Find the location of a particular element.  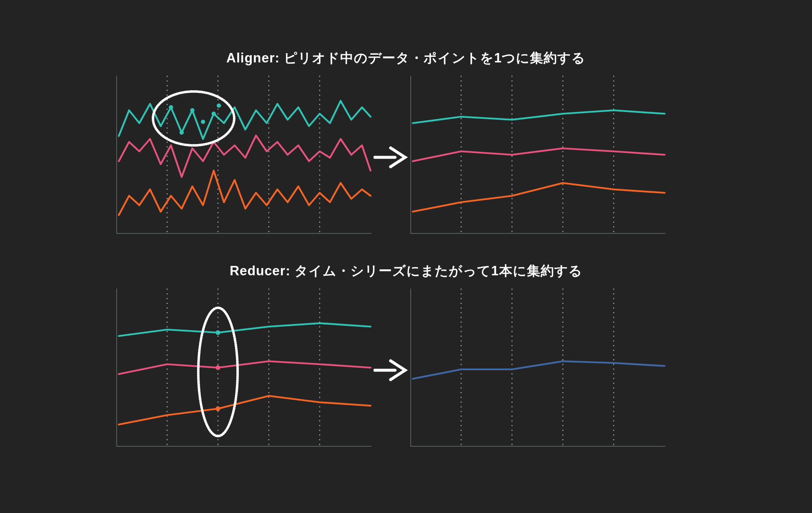

reducer-title: Reducer: タイム・シリーズにまたがって1本に集約する is located at coordinates (406, 271).